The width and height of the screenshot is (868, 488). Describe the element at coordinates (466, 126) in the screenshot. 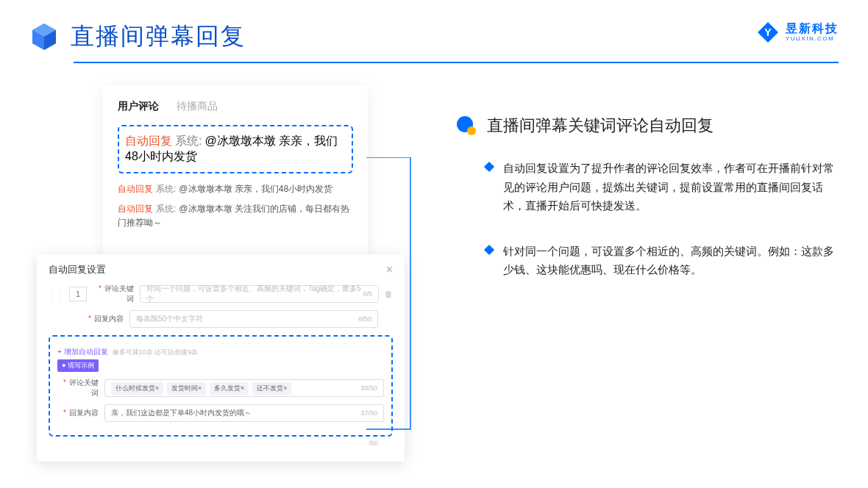

I see `chat-bubble-icon` at that location.